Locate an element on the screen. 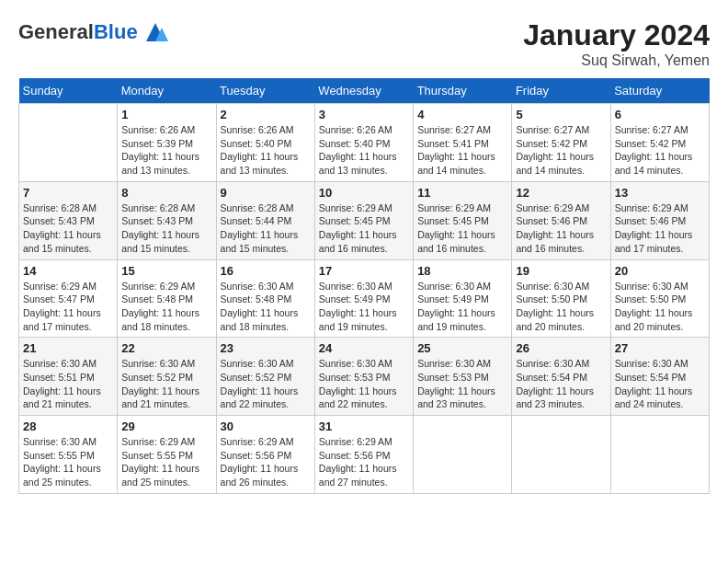  day-number: 16 is located at coordinates (266, 270).